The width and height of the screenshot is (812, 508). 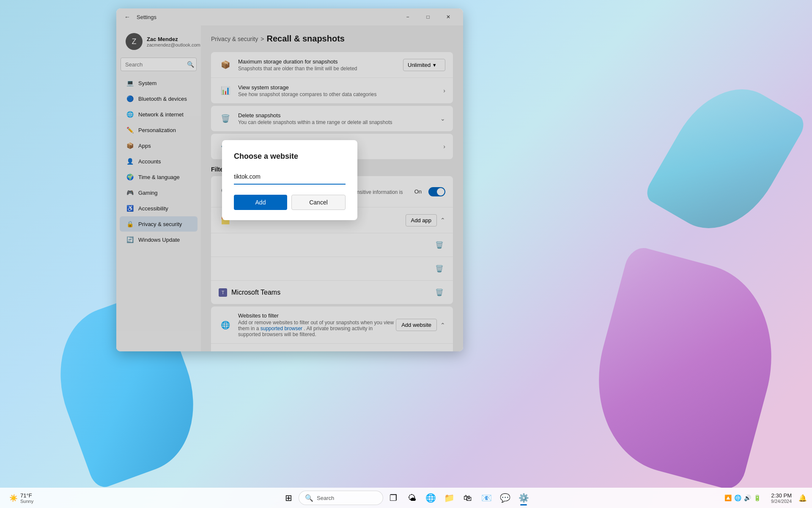 I want to click on clock-date: 9/24/2024, so click(x=782, y=501).